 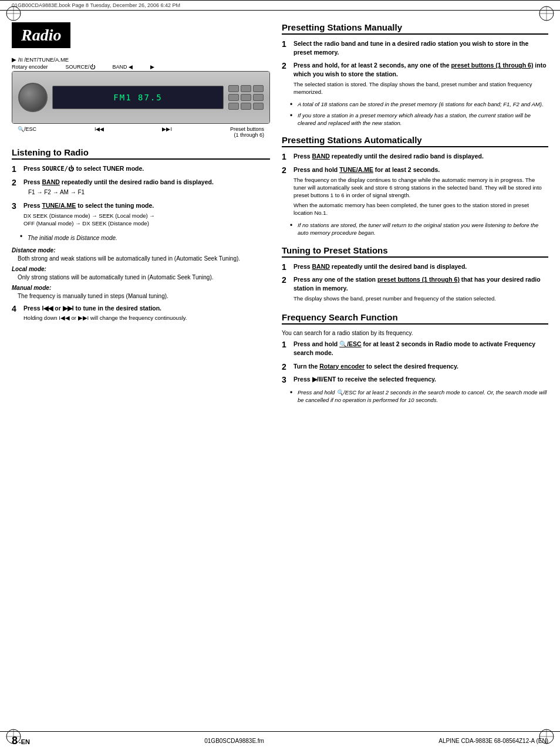 What do you see at coordinates (16, 183) in the screenshot?
I see `step-2-num: 2` at bounding box center [16, 183].